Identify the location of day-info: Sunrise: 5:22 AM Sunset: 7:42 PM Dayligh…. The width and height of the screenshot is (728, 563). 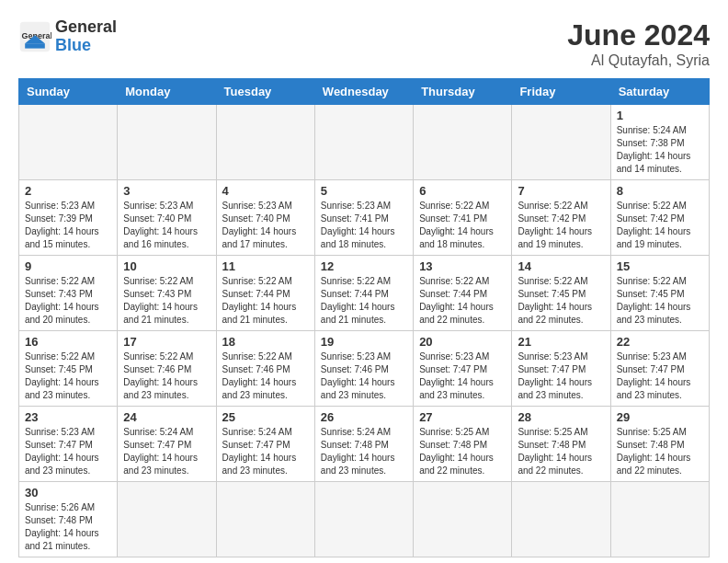
(561, 225).